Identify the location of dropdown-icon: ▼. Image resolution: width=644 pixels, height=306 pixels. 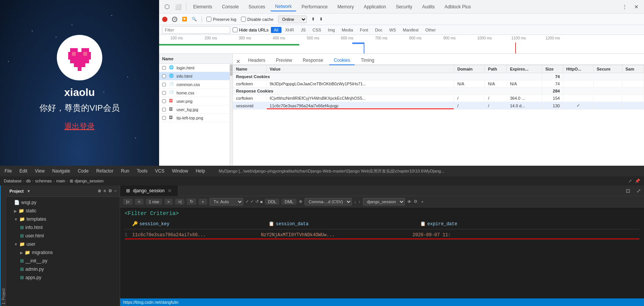
(29, 191).